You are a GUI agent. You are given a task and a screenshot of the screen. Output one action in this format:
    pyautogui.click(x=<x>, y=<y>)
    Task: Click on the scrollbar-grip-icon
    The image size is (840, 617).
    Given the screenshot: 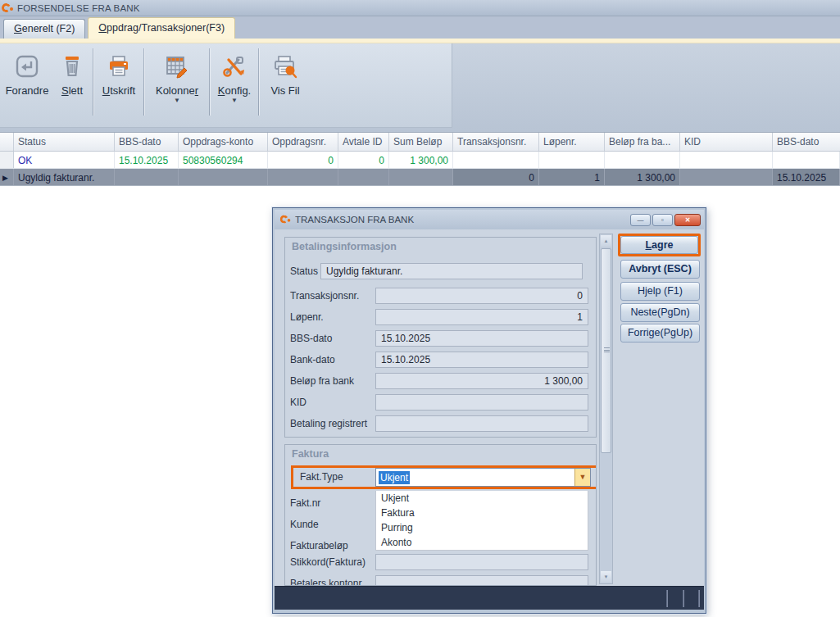 What is the action you would take?
    pyautogui.click(x=606, y=350)
    